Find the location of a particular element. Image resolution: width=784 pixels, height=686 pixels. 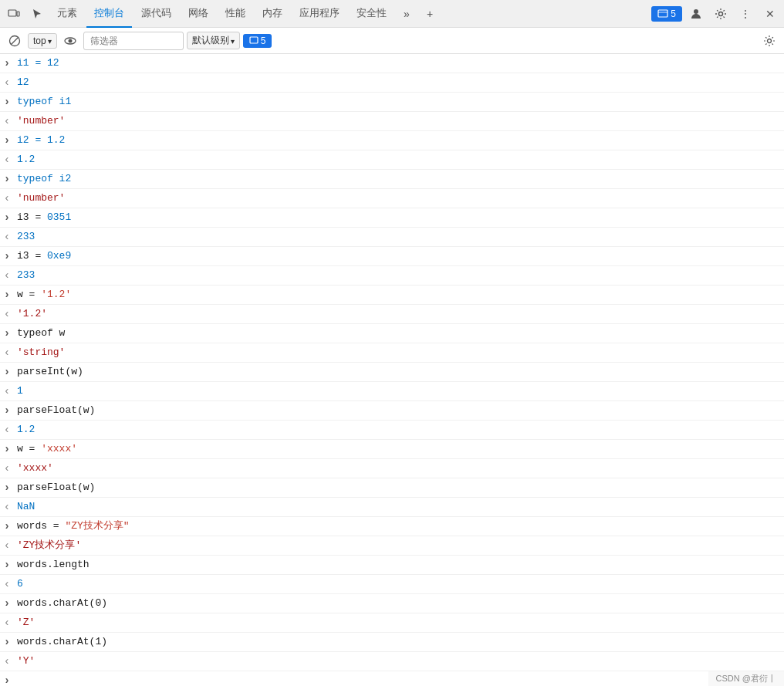

tab-security: 安全性 is located at coordinates (372, 14).